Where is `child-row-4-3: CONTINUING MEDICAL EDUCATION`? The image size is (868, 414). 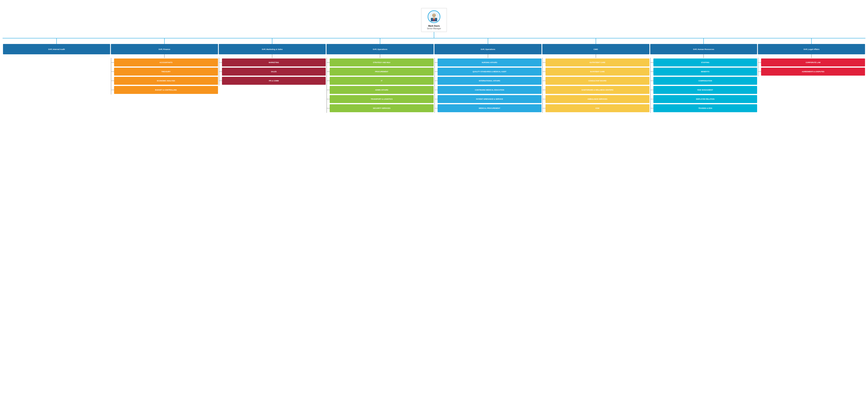 child-row-4-3: CONTINUING MEDICAL EDUCATION is located at coordinates (488, 90).